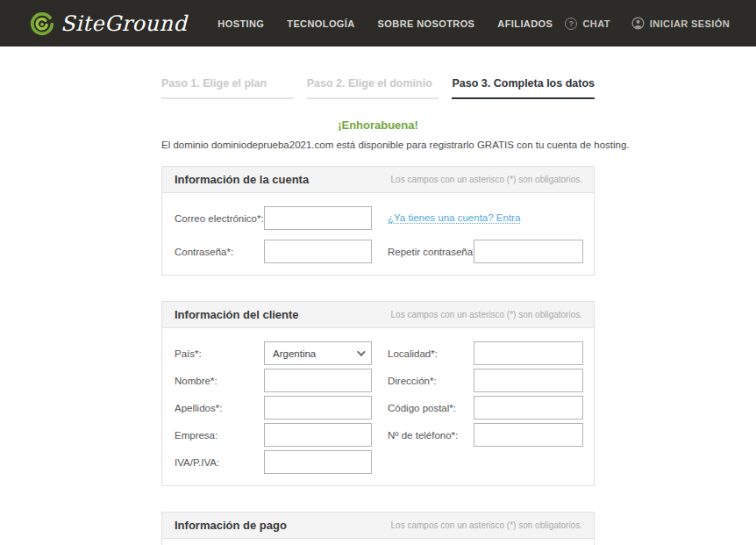 The height and width of the screenshot is (545, 756). What do you see at coordinates (379, 218) in the screenshot?
I see `form-row-email: Correo electrónico*: ¿Ya tienes una cuen…` at bounding box center [379, 218].